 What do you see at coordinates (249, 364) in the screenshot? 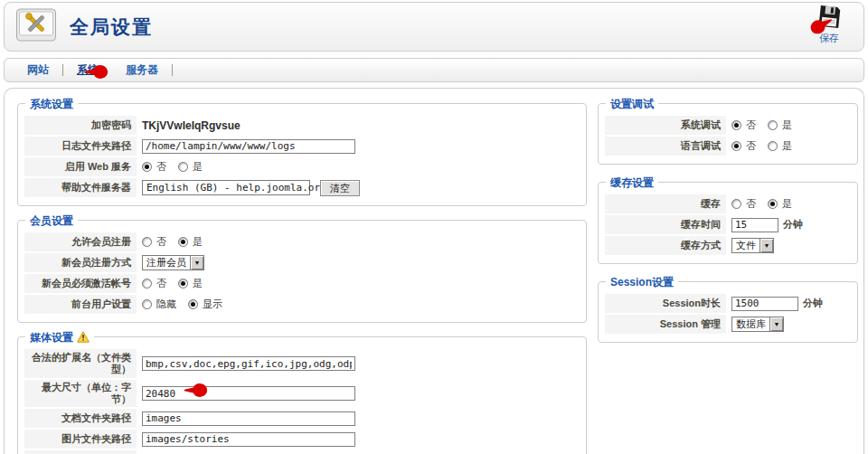
I see `legal-extensions-input` at bounding box center [249, 364].